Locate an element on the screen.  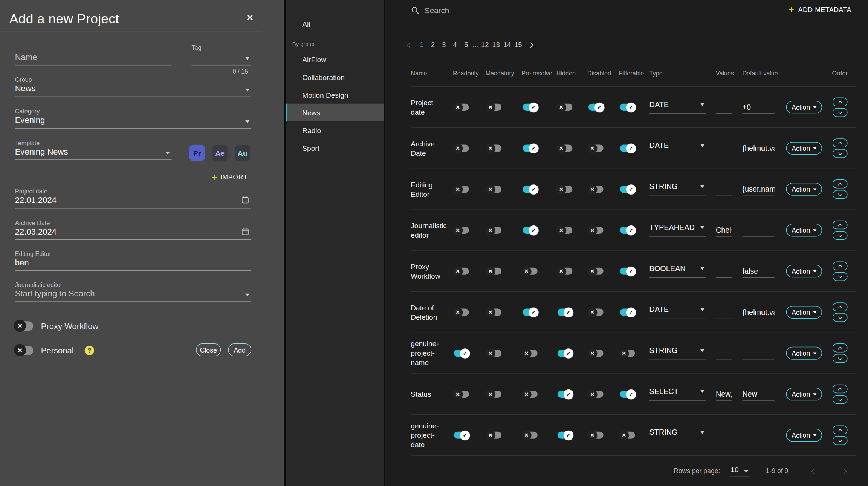
add-metadata-button: + ADD METADATA is located at coordinates (820, 10).